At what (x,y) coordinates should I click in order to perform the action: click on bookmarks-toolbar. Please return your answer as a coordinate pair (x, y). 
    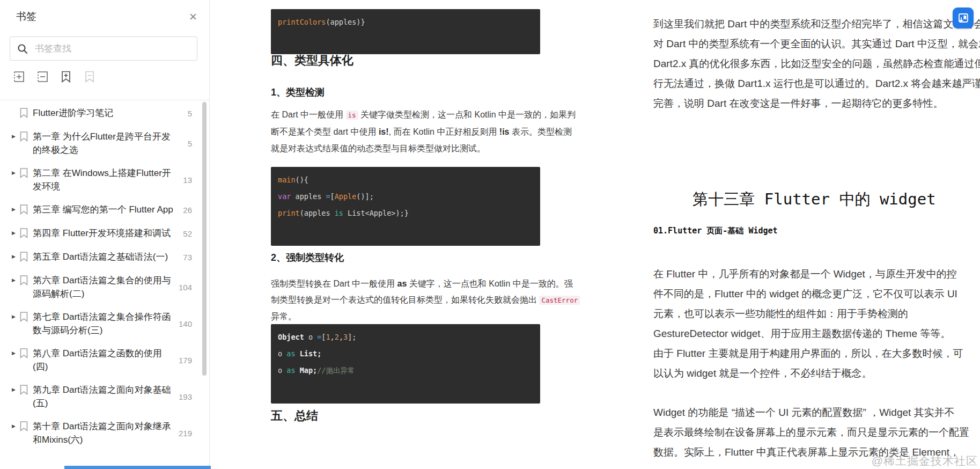
    Looking at the image, I should click on (54, 77).